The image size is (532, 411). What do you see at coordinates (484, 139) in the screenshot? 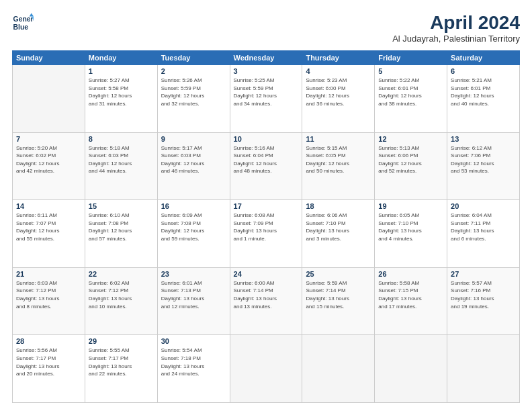
I see `day-number: 13` at bounding box center [484, 139].